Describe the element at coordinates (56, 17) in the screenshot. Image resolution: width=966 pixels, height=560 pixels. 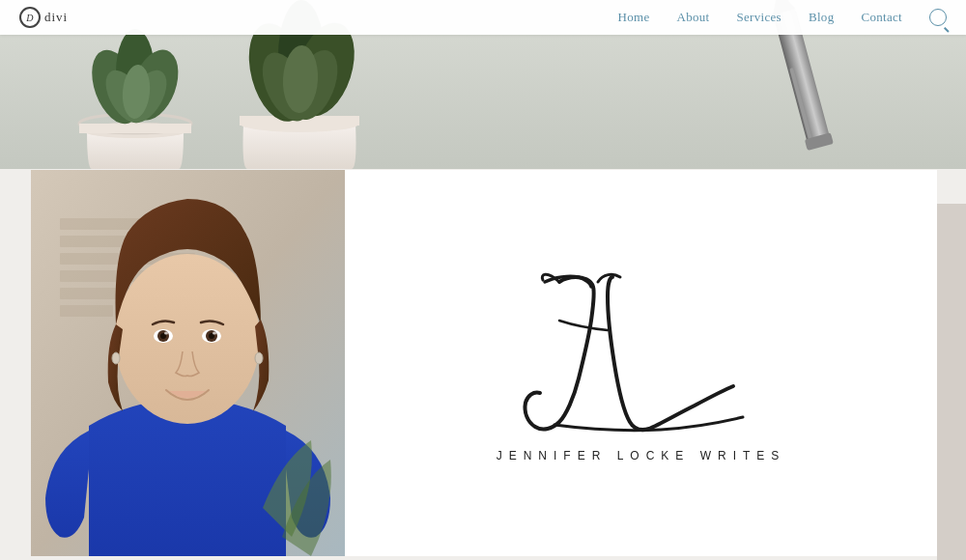
I see `logo-text: divi` at that location.